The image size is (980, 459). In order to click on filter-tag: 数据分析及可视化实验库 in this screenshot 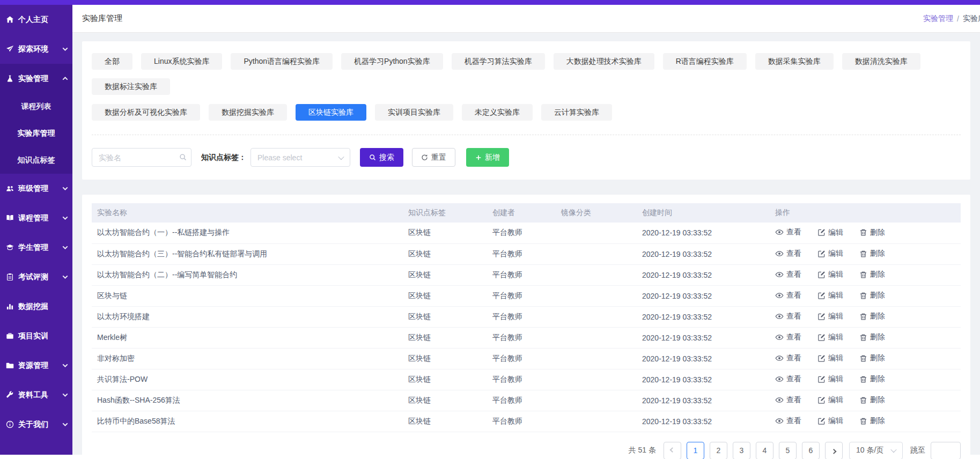, I will do `click(146, 113)`.